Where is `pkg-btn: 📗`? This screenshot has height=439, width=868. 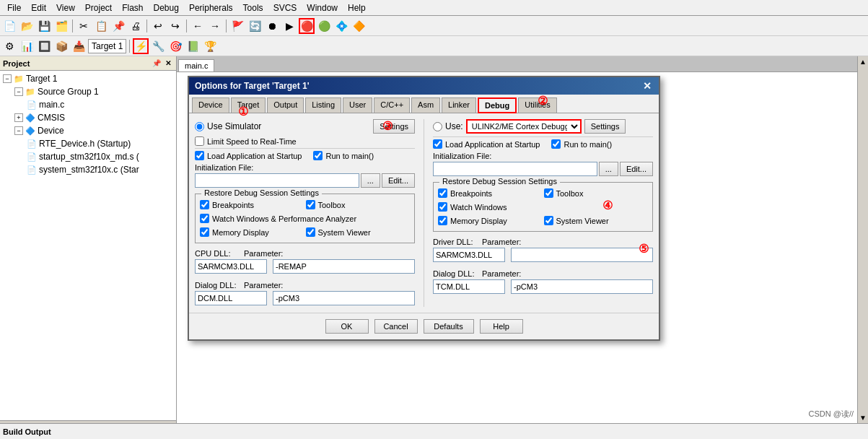 pkg-btn: 📗 is located at coordinates (193, 46).